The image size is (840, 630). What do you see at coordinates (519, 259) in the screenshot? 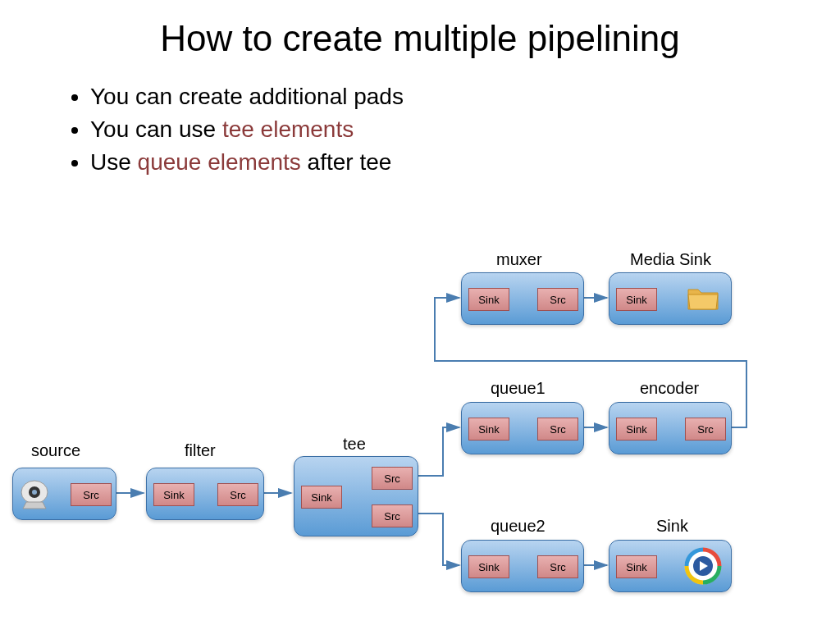
I see `muxer-label: muxer` at bounding box center [519, 259].